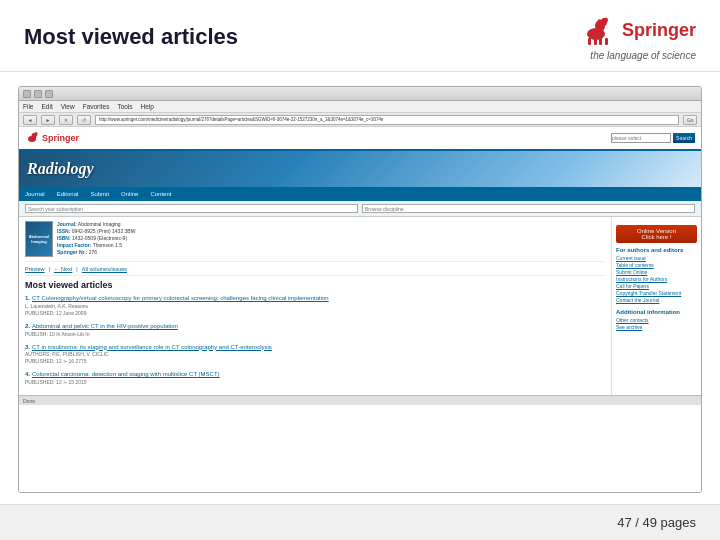  I want to click on menu-tools: Tools, so click(124, 106).